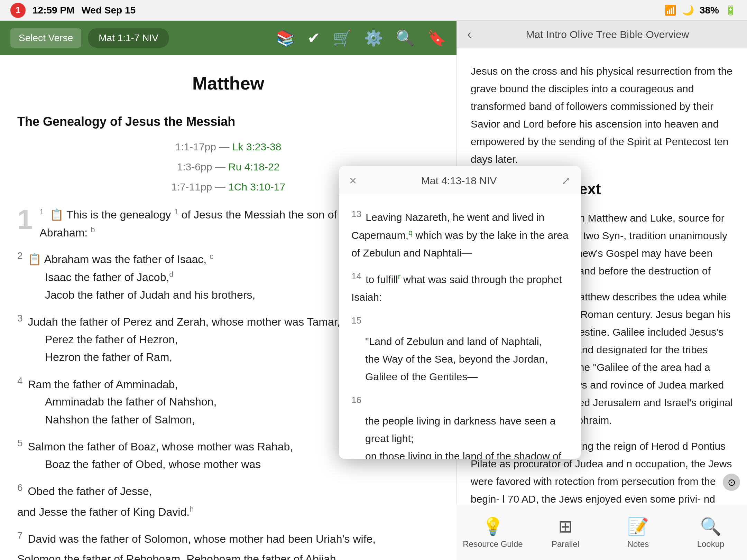  I want to click on parallel-label: Parallel, so click(565, 544).